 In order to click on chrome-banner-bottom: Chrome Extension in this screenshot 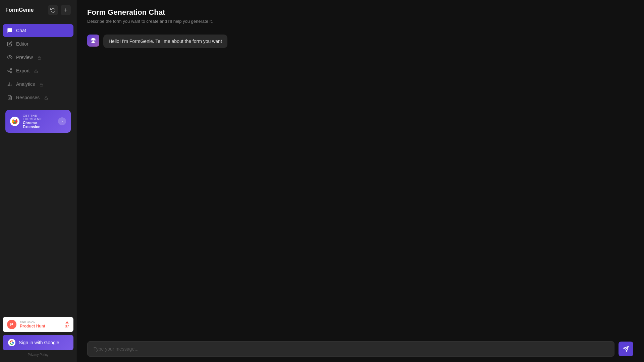, I will do `click(39, 125)`.